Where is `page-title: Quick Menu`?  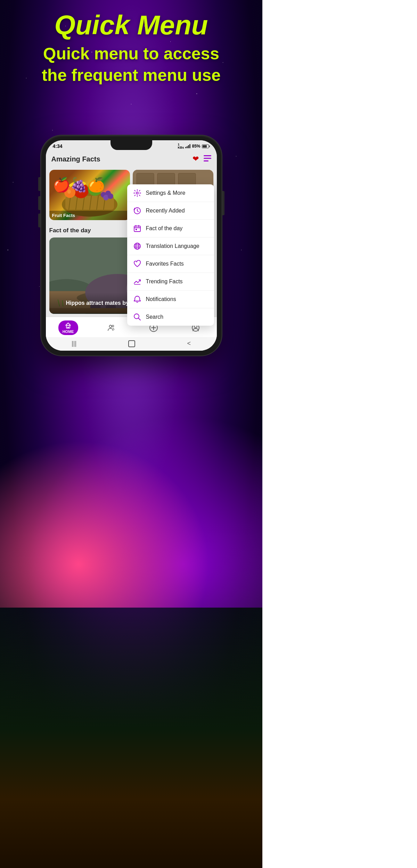 page-title: Quick Menu is located at coordinates (131, 25).